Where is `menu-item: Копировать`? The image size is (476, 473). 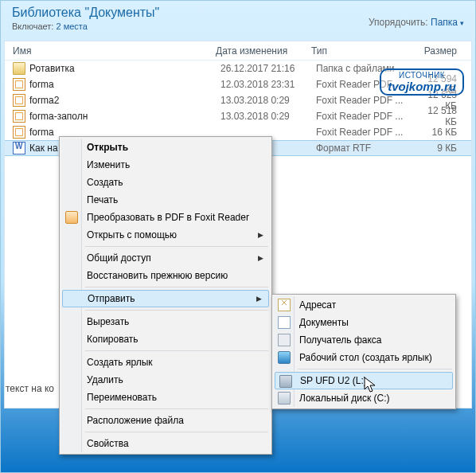 menu-item: Копировать is located at coordinates (166, 339).